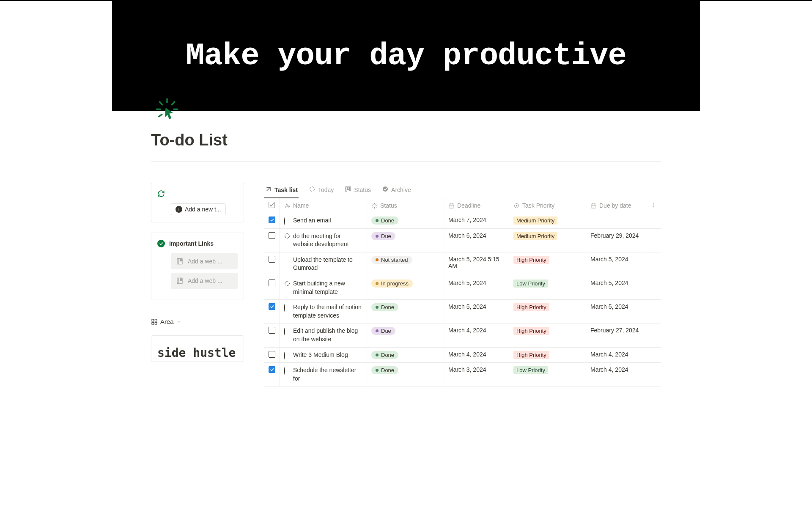 The height and width of the screenshot is (507, 812). Describe the element at coordinates (616, 206) in the screenshot. I see `col-dueby-header: Due by date` at that location.